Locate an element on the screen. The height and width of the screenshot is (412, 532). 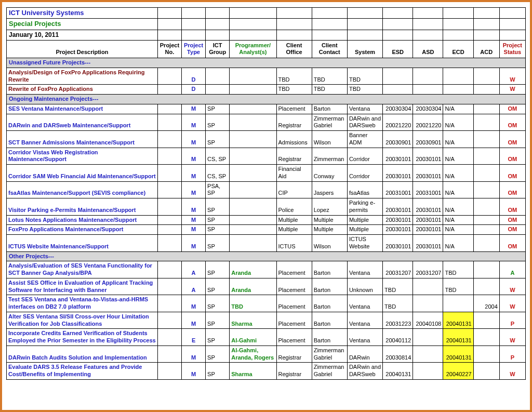
cell-group is located at coordinates (218, 89).